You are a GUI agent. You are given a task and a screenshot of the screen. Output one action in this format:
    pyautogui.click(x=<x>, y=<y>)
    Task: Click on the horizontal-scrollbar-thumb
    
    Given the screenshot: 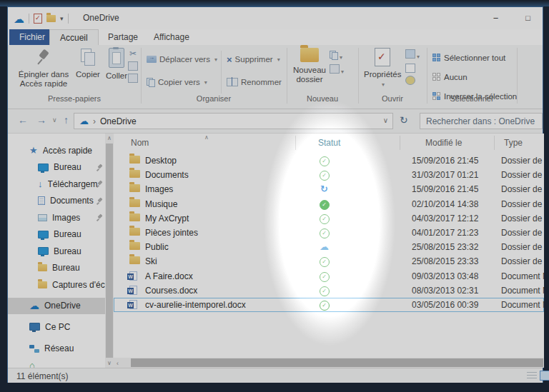 What is the action you would take?
    pyautogui.click(x=337, y=363)
    